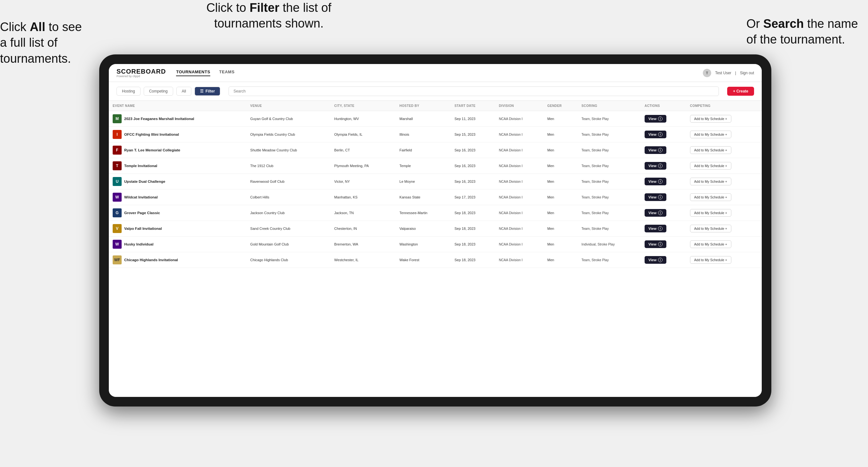  What do you see at coordinates (663, 135) in the screenshot?
I see `cell-actions-1: View i` at bounding box center [663, 135].